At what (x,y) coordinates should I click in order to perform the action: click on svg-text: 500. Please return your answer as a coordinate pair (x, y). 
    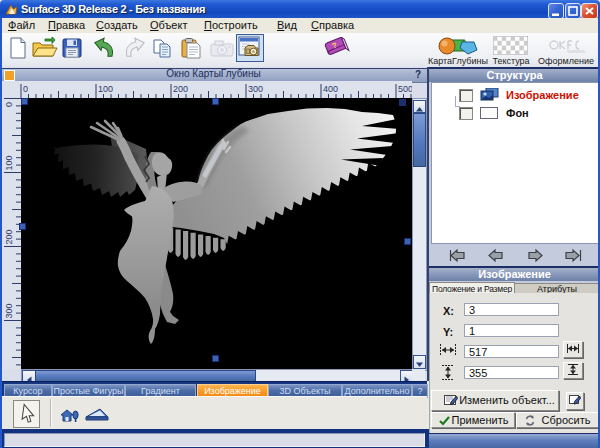
    Looking at the image, I should click on (405, 89).